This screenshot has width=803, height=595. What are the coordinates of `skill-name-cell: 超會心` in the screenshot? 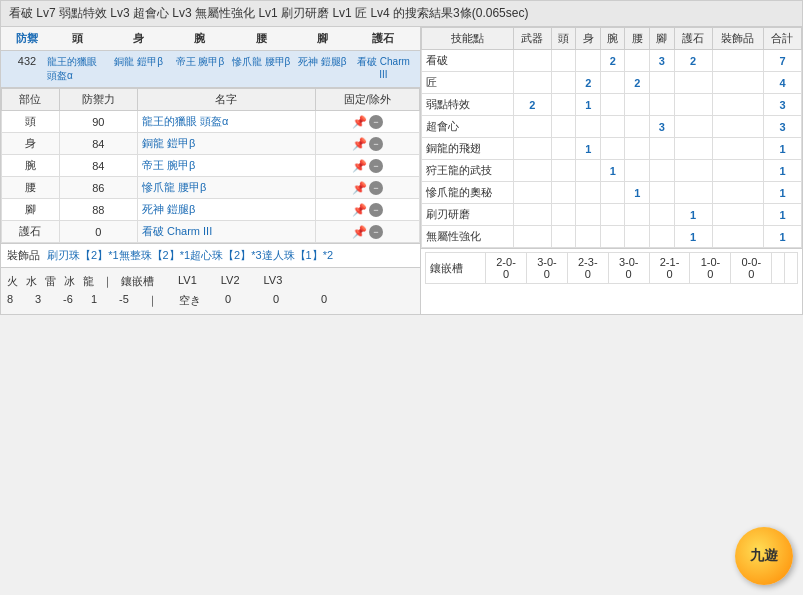 It's located at (468, 127).